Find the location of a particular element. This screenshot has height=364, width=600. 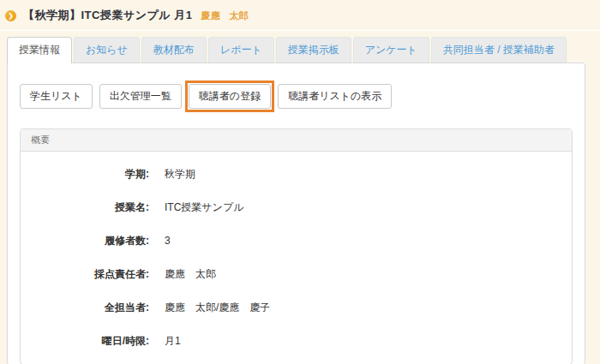

overview-row-all-instructors: 全担当者: 慶應 太郎/慶應 慶子 is located at coordinates (297, 308).